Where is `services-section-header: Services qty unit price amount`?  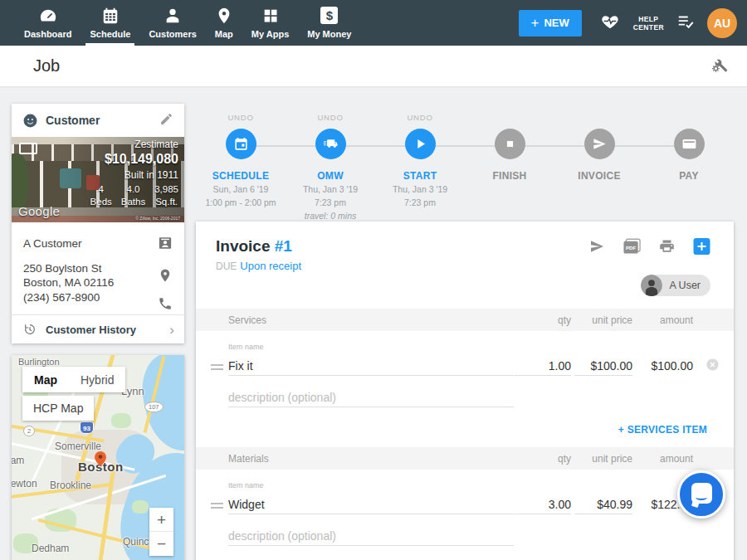
services-section-header: Services qty unit price amount is located at coordinates (465, 320).